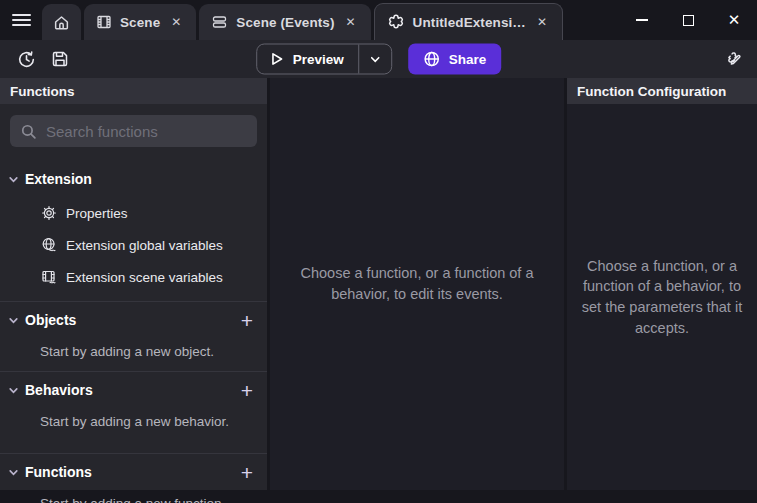 This screenshot has width=757, height=503. What do you see at coordinates (378, 59) in the screenshot?
I see `toolbar: Preview Share` at bounding box center [378, 59].